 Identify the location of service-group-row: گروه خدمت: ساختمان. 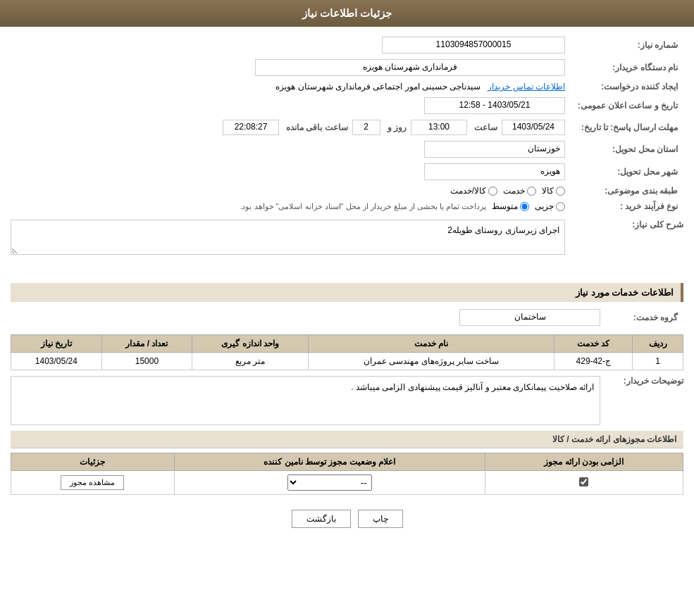
(347, 318).